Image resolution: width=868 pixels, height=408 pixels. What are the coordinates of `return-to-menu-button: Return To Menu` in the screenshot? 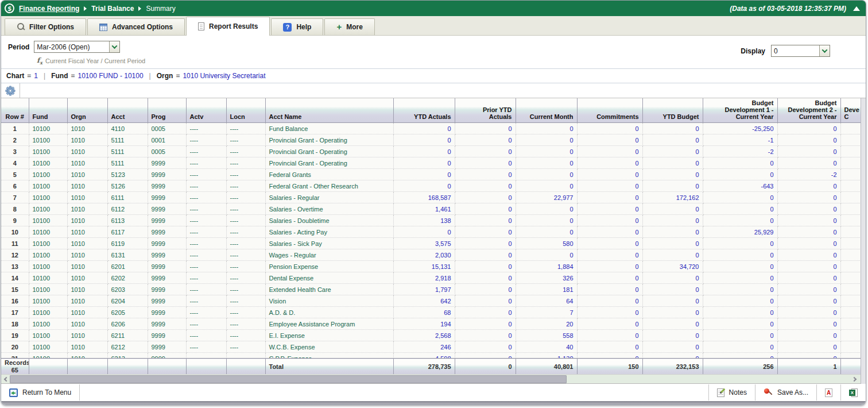 It's located at (40, 392).